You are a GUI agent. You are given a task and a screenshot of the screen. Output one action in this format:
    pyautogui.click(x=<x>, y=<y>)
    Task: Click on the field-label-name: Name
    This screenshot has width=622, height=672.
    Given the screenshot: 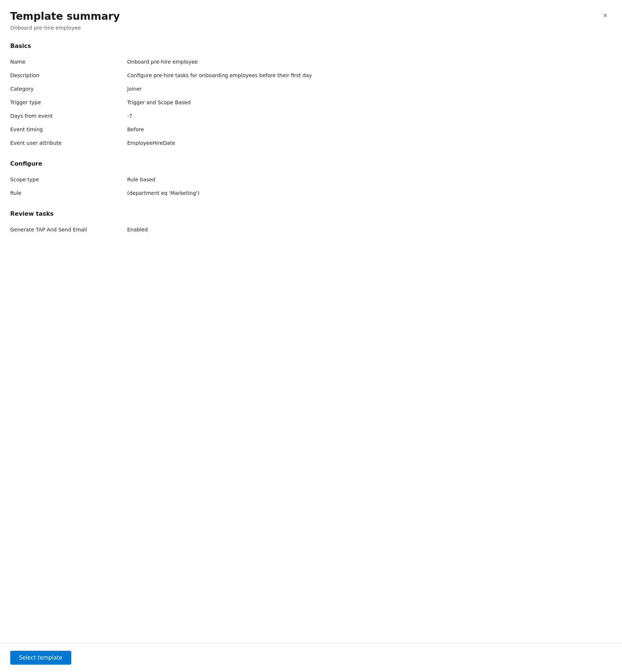 What is the action you would take?
    pyautogui.click(x=69, y=62)
    